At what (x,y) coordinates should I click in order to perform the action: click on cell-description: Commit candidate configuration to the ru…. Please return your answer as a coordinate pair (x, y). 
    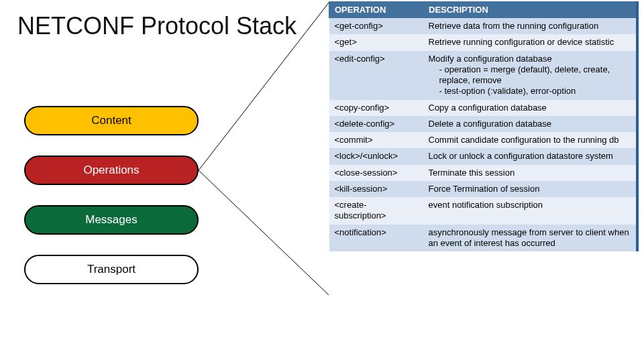
    Looking at the image, I should click on (530, 140).